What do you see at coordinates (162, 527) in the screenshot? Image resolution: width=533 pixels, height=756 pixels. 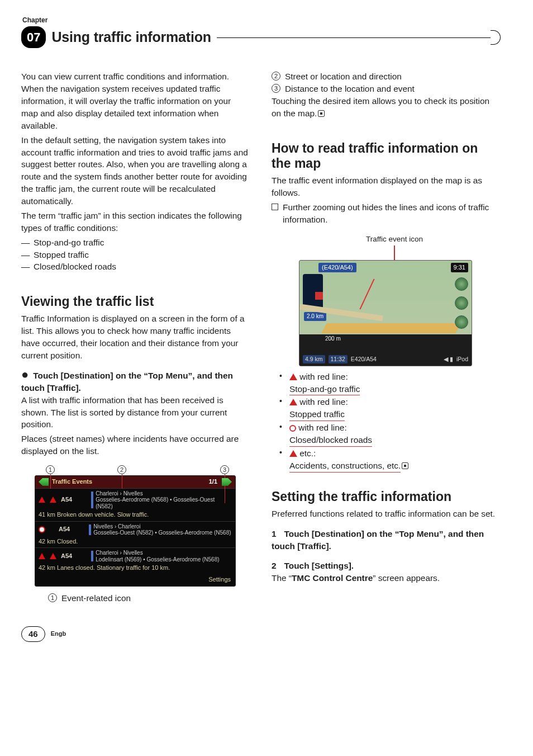 I see `event-direction: Nivelles › Charleroi` at bounding box center [162, 527].